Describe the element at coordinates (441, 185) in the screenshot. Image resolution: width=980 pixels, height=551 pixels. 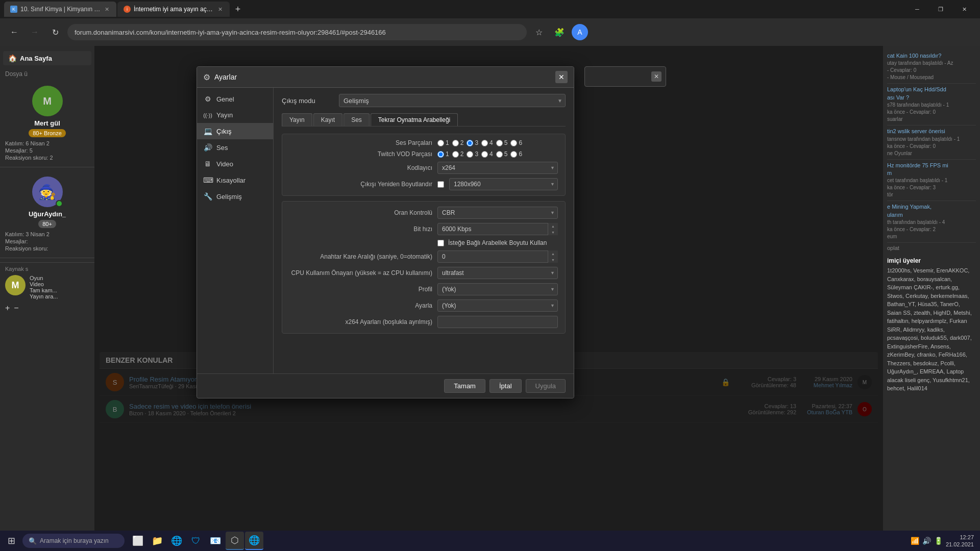
I see `cikisi-checkbox` at that location.